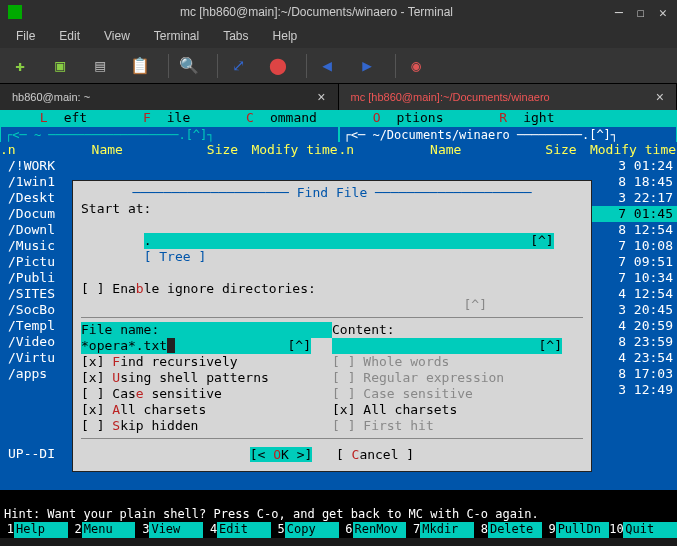 This screenshot has height=546, width=677. What do you see at coordinates (206, 362) in the screenshot?
I see `opt-recursive: [x] Find recursively` at bounding box center [206, 362].